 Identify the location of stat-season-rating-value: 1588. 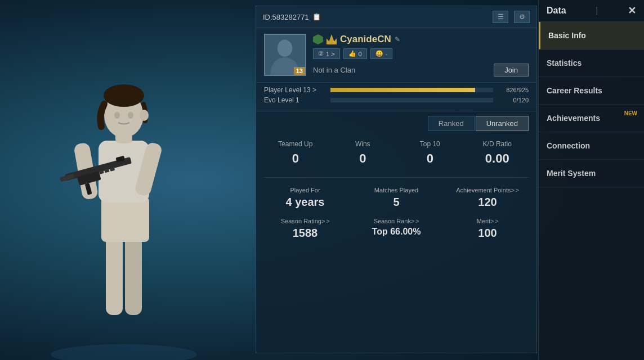
(305, 233).